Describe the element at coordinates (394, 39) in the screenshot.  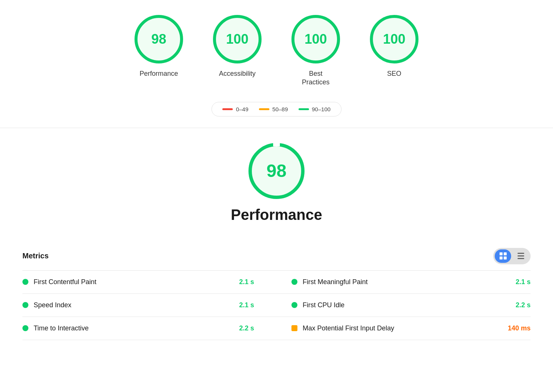
I see `score-circle-seo: 100` at that location.